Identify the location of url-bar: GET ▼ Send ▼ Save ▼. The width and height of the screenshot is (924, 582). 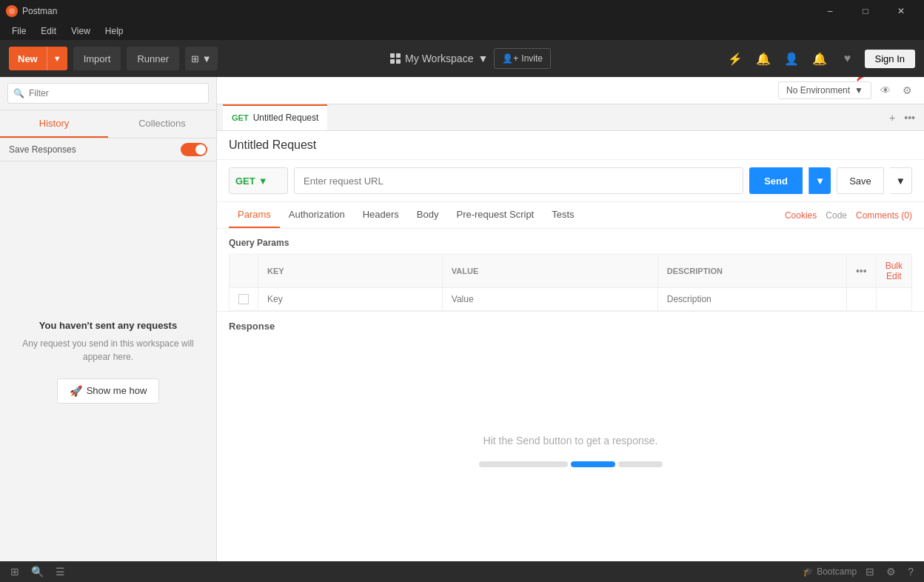
(570, 181).